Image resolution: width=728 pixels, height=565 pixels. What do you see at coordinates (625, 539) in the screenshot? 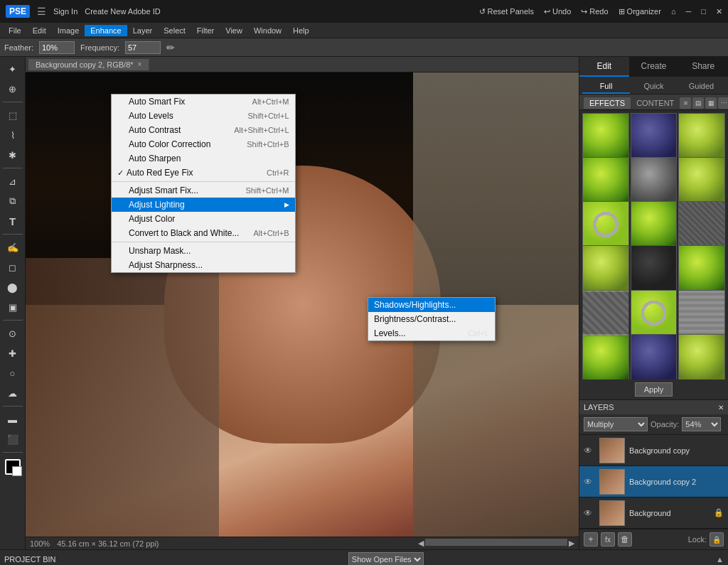
I see `delete-layer-btn: 🗑` at bounding box center [625, 539].